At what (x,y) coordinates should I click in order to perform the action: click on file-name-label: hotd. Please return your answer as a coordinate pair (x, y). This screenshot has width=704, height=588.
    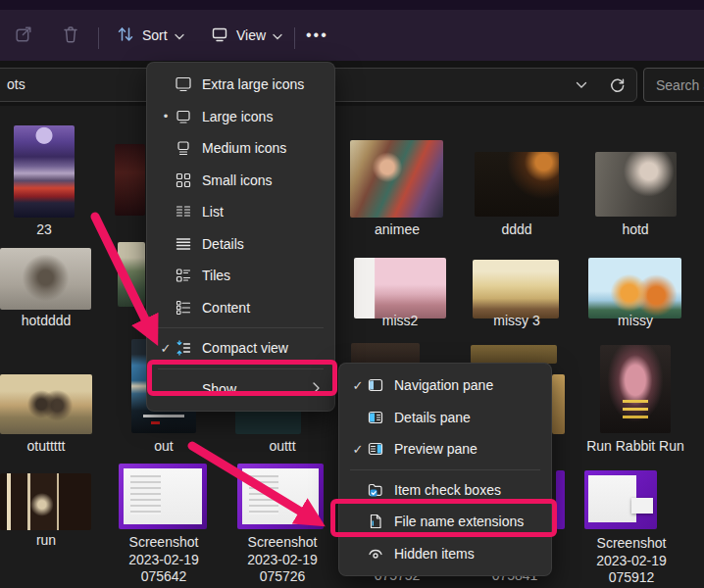
    Looking at the image, I should click on (635, 230).